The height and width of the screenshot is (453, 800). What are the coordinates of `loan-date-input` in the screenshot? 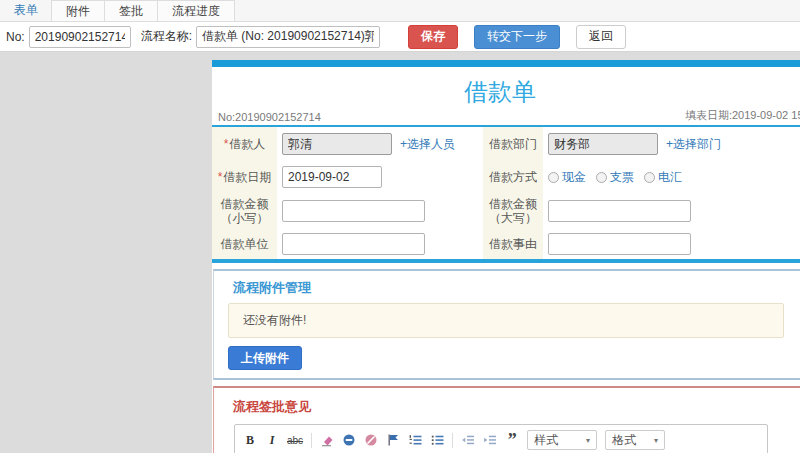 It's located at (332, 177).